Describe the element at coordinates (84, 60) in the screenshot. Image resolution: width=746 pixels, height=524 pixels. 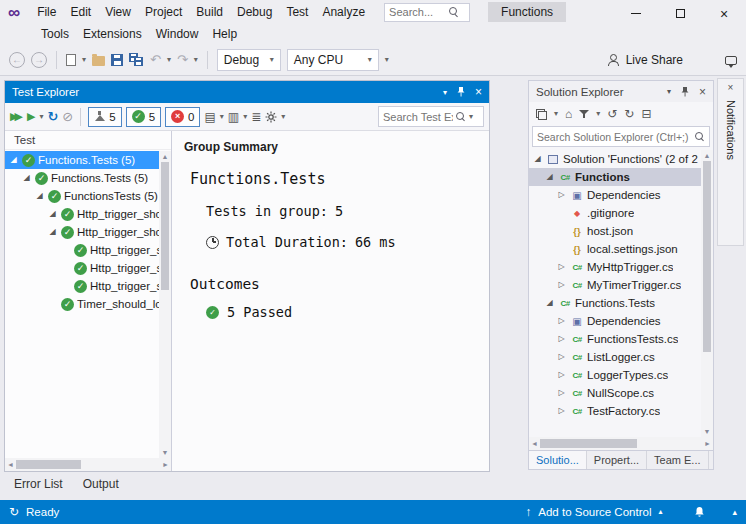
I see `new-file-caret-icon: ▾` at that location.